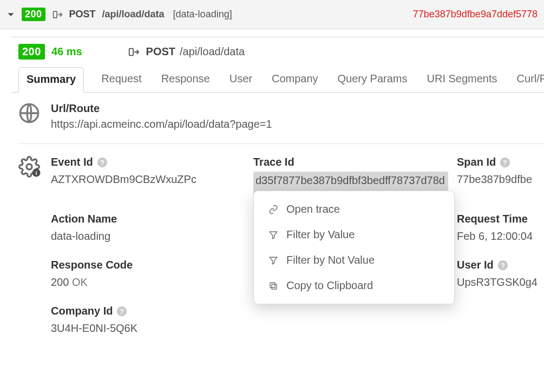  I want to click on response-code-label: Response Code, so click(148, 265).